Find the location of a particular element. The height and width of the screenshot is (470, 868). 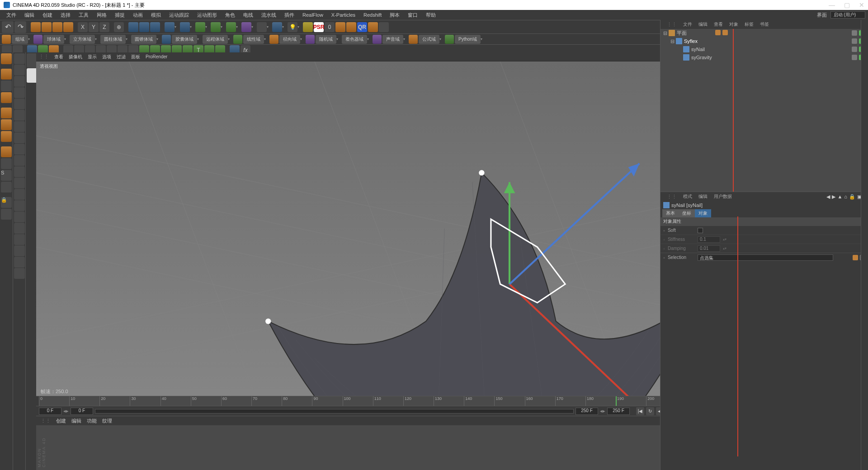

tree-item-平面: ⊟平面 is located at coordinates (764, 33).